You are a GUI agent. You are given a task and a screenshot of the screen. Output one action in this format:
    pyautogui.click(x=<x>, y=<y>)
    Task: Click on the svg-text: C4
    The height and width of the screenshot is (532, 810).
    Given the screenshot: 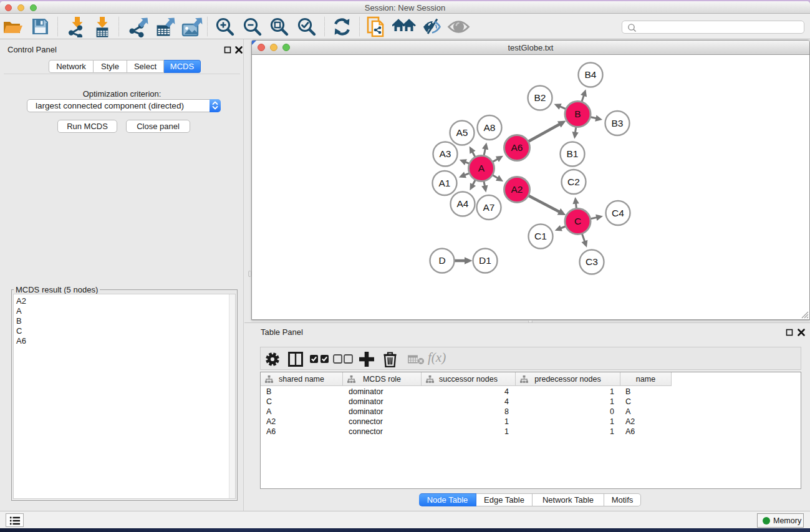 What is the action you would take?
    pyautogui.click(x=618, y=213)
    